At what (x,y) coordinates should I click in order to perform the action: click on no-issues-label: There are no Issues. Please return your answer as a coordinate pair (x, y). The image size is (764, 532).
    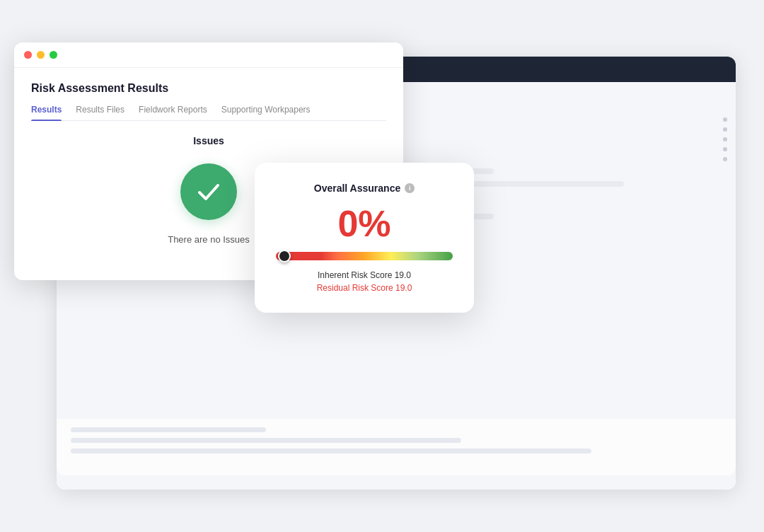
    Looking at the image, I should click on (209, 239).